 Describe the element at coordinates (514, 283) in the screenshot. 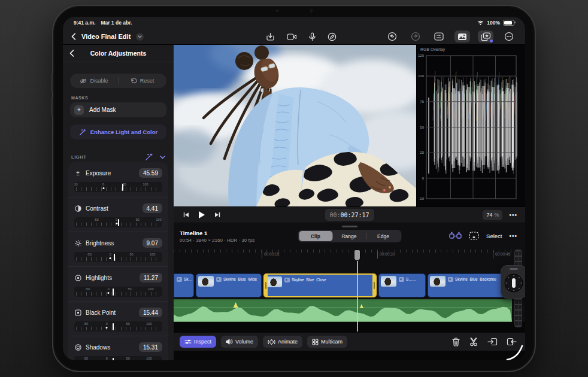

I see `jog-dial-icon` at that location.